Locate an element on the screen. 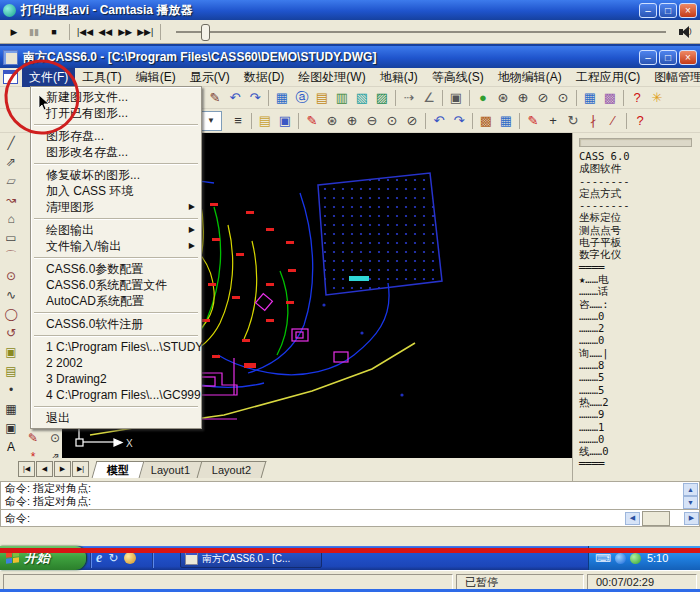  desktop-icon: ↻ is located at coordinates (113, 558).